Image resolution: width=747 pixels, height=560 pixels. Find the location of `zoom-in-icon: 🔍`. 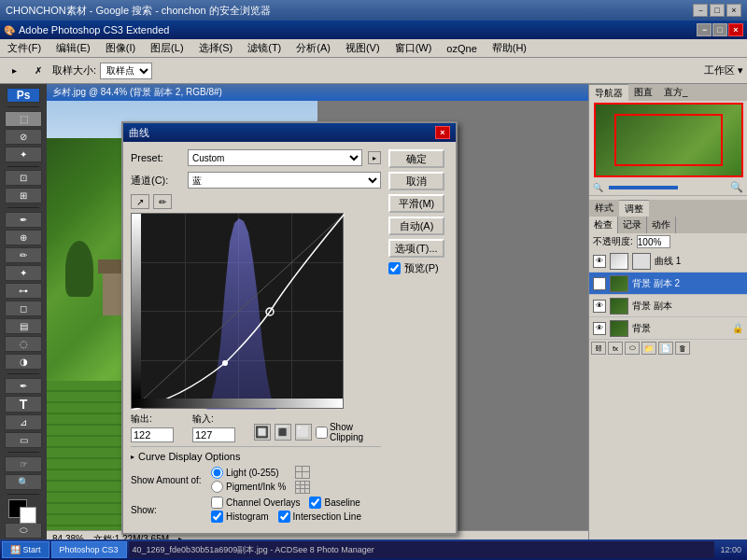

zoom-in-icon: 🔍 is located at coordinates (737, 187).